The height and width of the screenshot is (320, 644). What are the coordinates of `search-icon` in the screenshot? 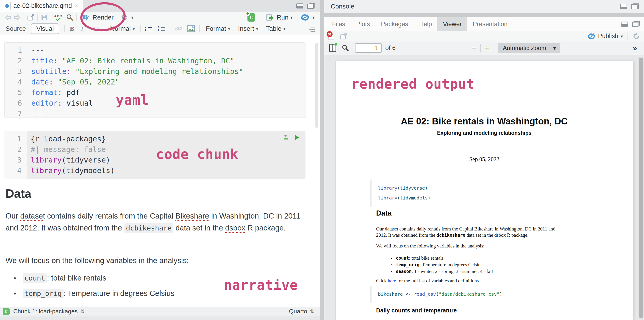 It's located at (70, 18).